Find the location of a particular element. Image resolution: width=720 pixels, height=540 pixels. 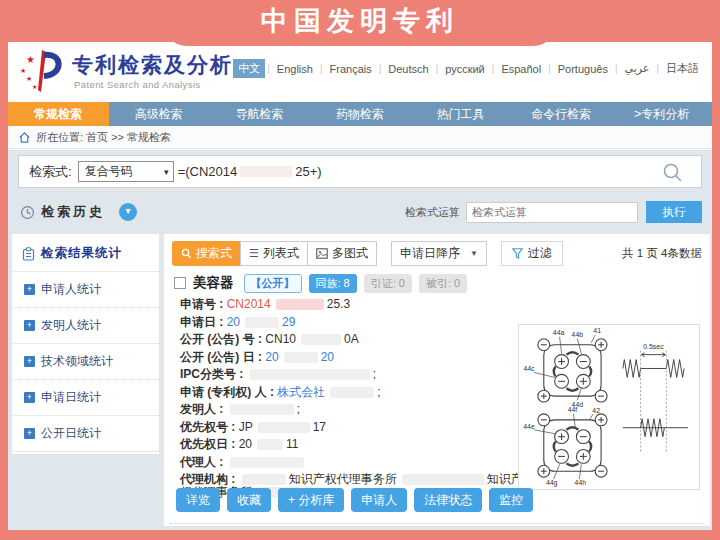

stats-sidebar-header: 检索结果统计 is located at coordinates (86, 253).